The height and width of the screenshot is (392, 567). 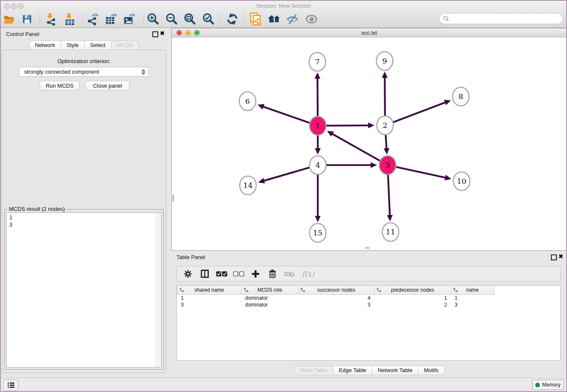 What do you see at coordinates (391, 232) in the screenshot?
I see `graph-node-11: 11` at bounding box center [391, 232].